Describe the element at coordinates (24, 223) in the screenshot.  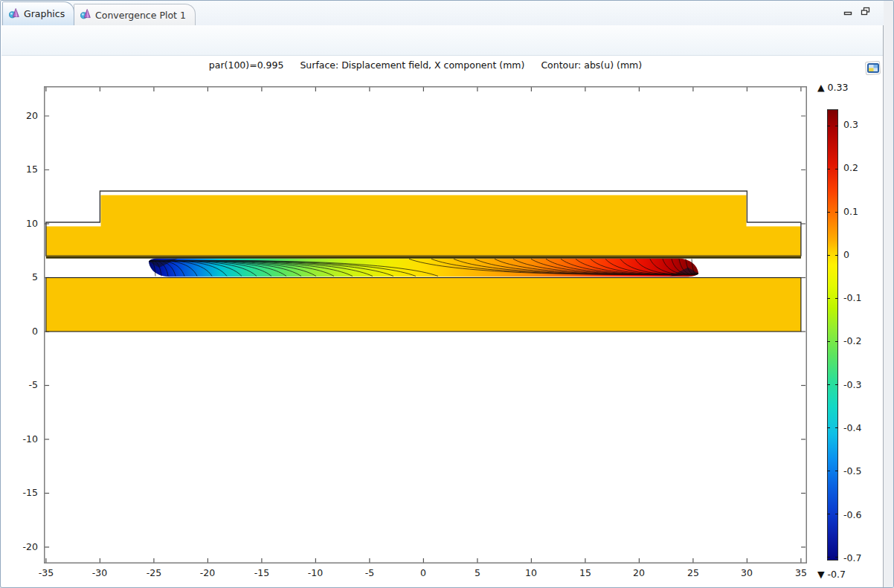
I see `y-tick-label: 10` at that location.